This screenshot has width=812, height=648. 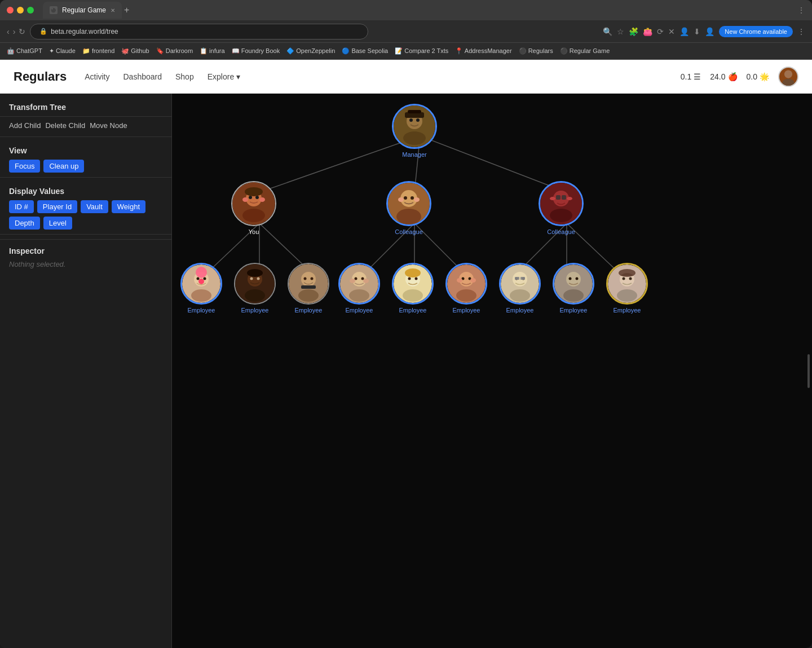 I want to click on move-node-button: Move Node, so click(x=108, y=125).